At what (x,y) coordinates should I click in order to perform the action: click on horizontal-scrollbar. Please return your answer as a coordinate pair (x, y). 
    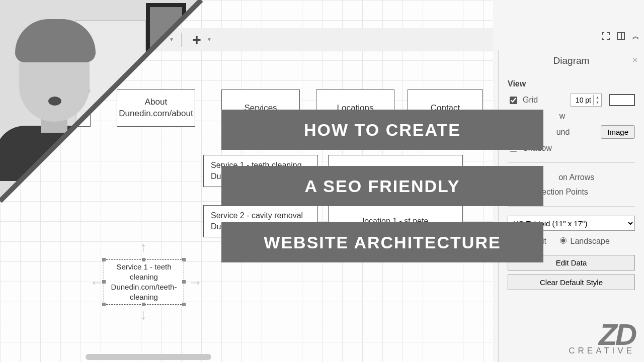
    Looking at the image, I should click on (148, 357).